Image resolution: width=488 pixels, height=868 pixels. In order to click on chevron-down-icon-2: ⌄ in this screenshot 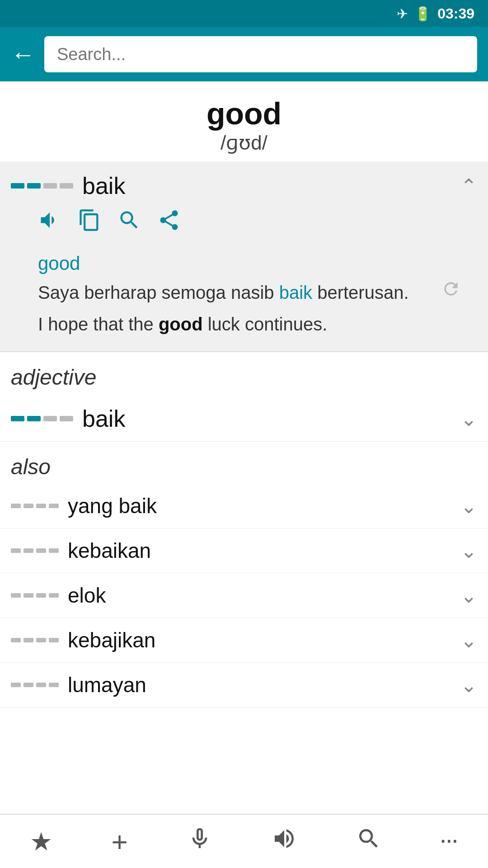, I will do `click(469, 551)`.